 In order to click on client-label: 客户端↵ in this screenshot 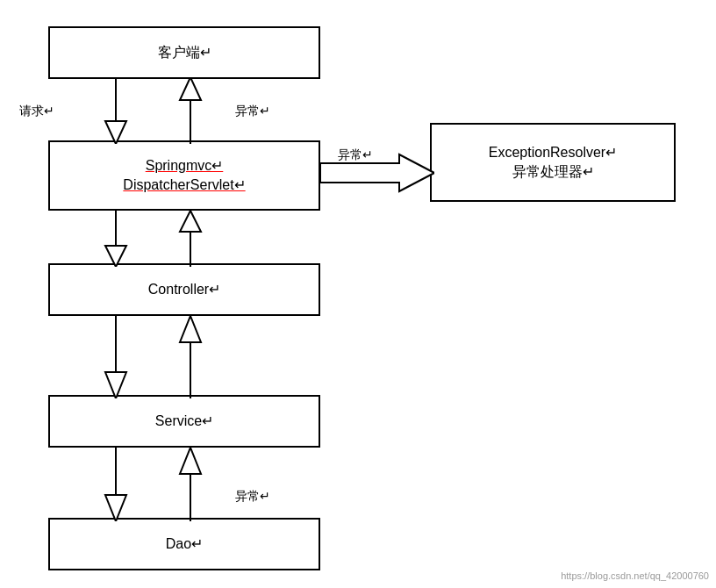, I will do `click(184, 53)`.